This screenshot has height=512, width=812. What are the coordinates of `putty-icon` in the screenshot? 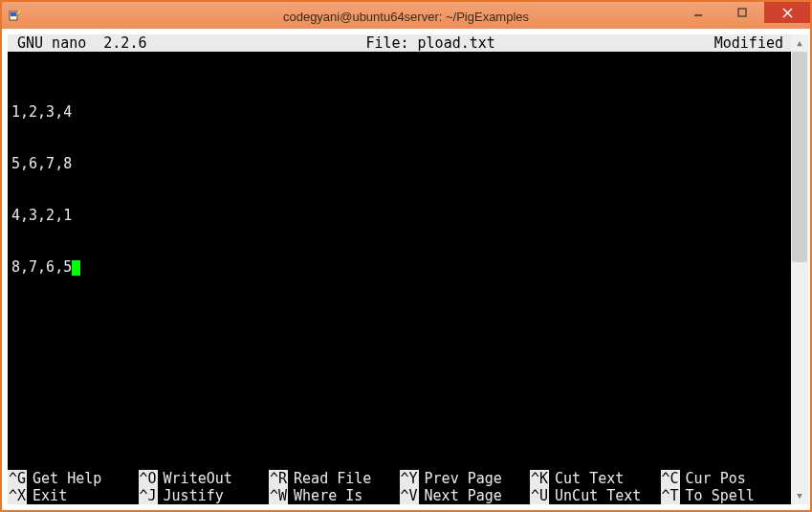 It's located at (15, 16).